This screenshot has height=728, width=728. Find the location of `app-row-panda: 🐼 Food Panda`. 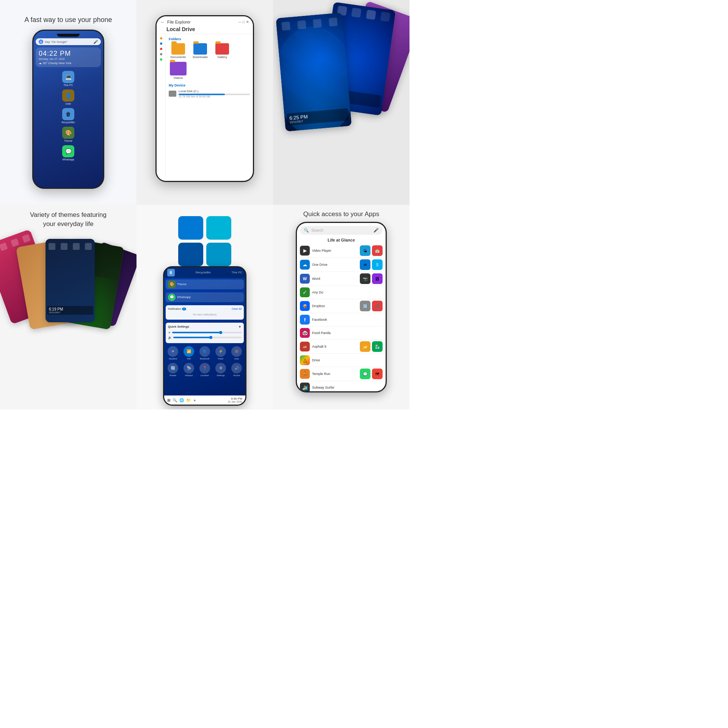

app-row-panda: 🐼 Food Panda is located at coordinates (341, 333).